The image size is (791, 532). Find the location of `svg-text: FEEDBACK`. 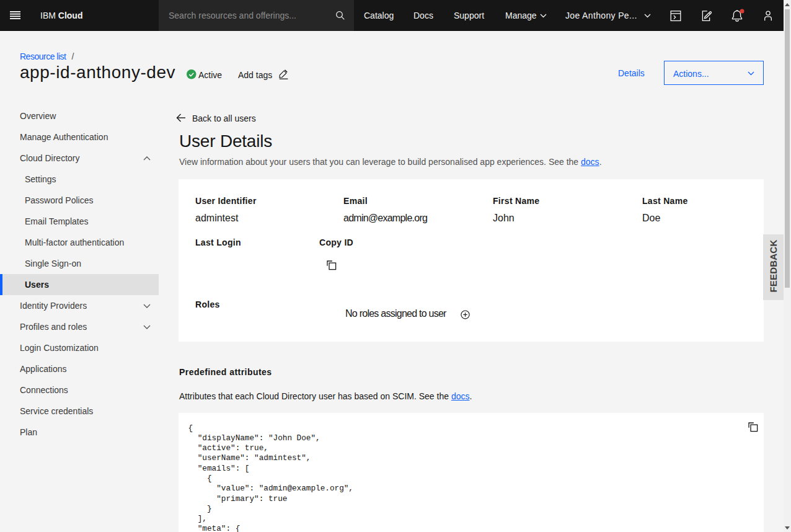

svg-text: FEEDBACK is located at coordinates (774, 267).